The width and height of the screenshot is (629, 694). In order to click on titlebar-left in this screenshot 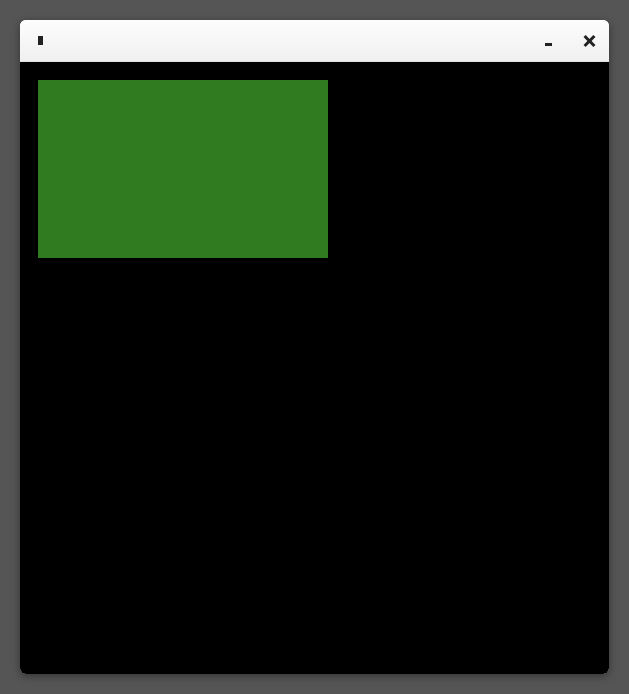, I will do `click(44, 41)`.